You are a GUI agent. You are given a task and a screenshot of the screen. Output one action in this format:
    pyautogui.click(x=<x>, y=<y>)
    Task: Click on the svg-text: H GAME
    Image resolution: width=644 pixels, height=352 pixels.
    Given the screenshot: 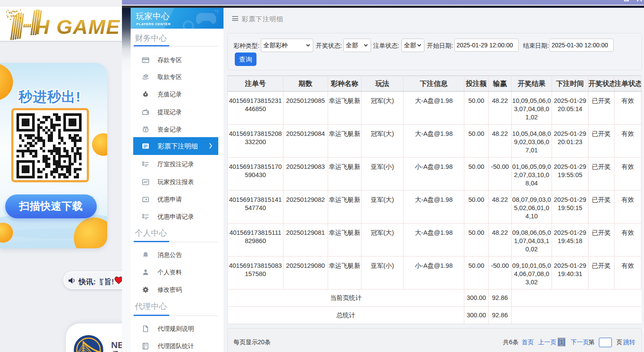 What is the action you would take?
    pyautogui.click(x=77, y=27)
    